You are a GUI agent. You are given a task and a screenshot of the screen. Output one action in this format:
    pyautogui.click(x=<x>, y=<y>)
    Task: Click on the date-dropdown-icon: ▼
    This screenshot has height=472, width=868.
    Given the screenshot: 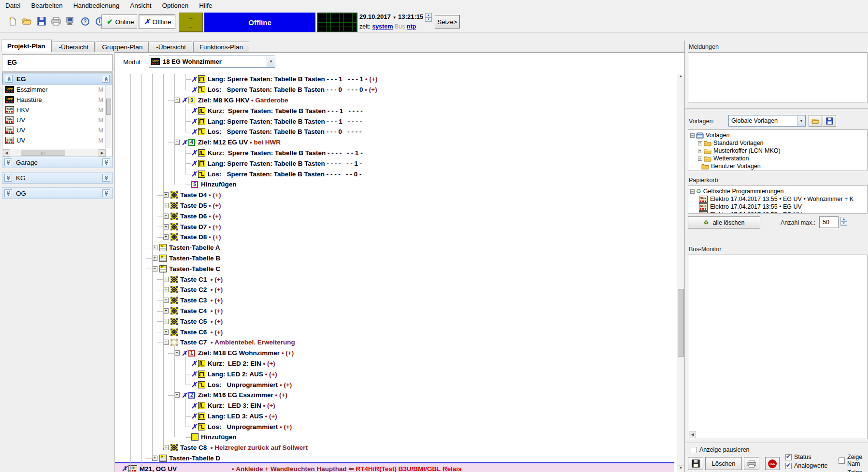 What is the action you would take?
    pyautogui.click(x=395, y=17)
    